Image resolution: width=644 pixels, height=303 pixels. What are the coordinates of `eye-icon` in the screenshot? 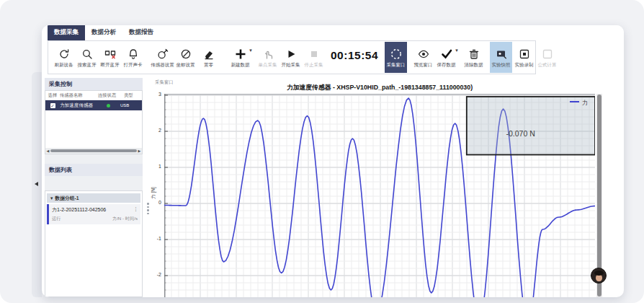 It's located at (424, 53).